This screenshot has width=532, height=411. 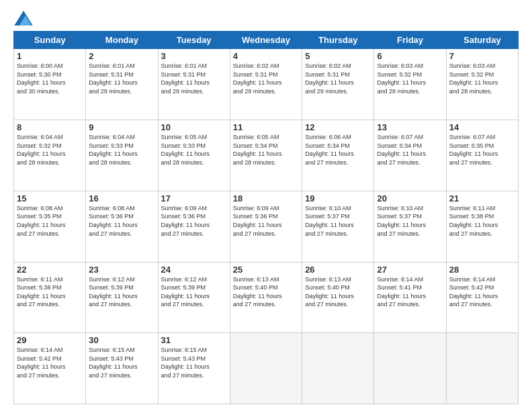 I want to click on calendar-cell: 23Sunrise: 6:12 AM Sunset: 5:39 PM Dayli…, so click(x=122, y=298).